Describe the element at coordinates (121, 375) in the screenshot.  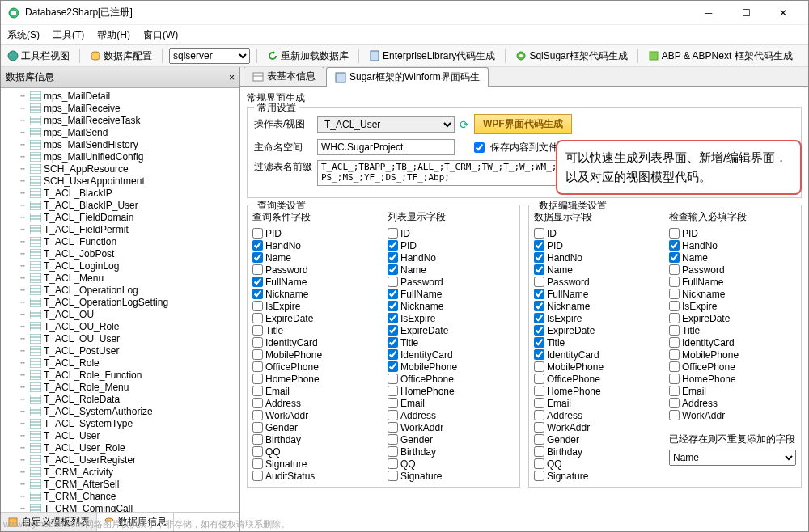
I see `tree-item: T_ACL_Role_Function` at that location.